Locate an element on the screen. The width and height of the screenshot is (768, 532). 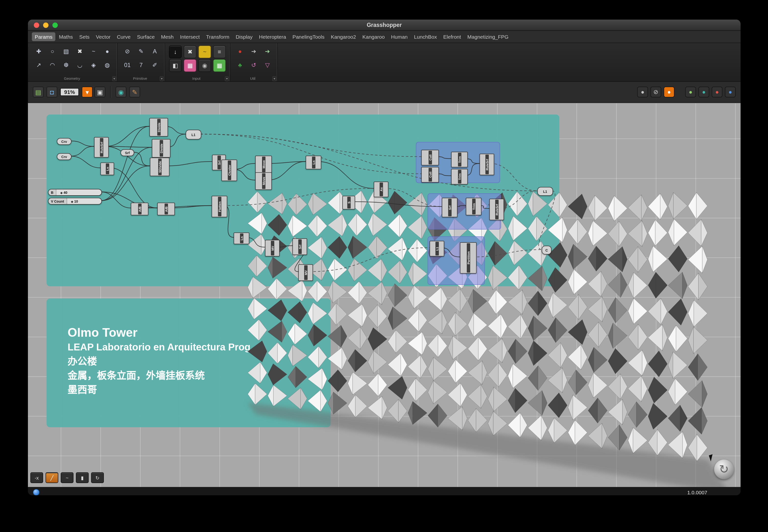
tab-maths: Maths is located at coordinates (66, 37).